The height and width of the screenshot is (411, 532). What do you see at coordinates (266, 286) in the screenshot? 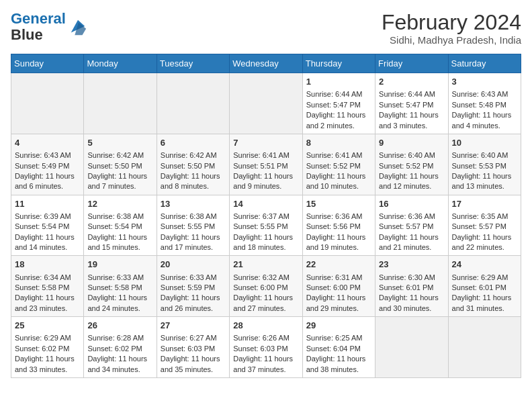
I see `calendar-week-row: 18Sunrise: 6:34 AMSunset: 5:58 PMDayligh…` at bounding box center [266, 286].